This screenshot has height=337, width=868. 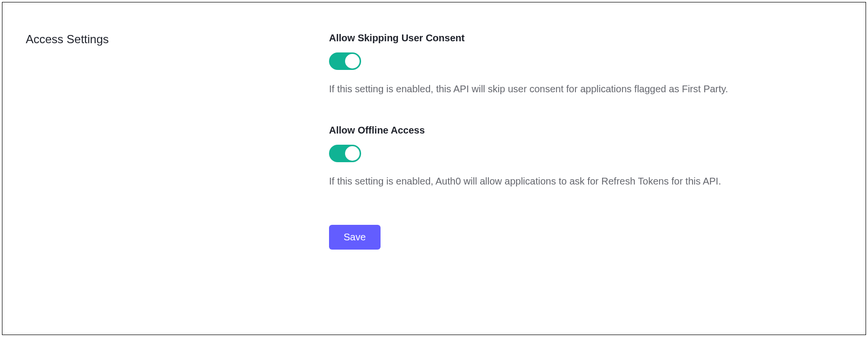 What do you see at coordinates (532, 89) in the screenshot?
I see `setting-skip-consent-description: If this setting is enabled, this API wil…` at bounding box center [532, 89].